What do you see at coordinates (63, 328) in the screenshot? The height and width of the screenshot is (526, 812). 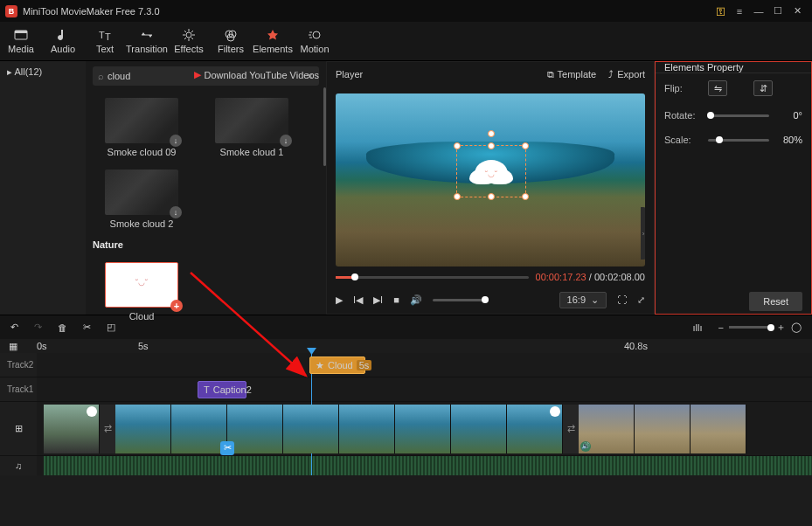 I see `delete-button: 🗑` at bounding box center [63, 328].